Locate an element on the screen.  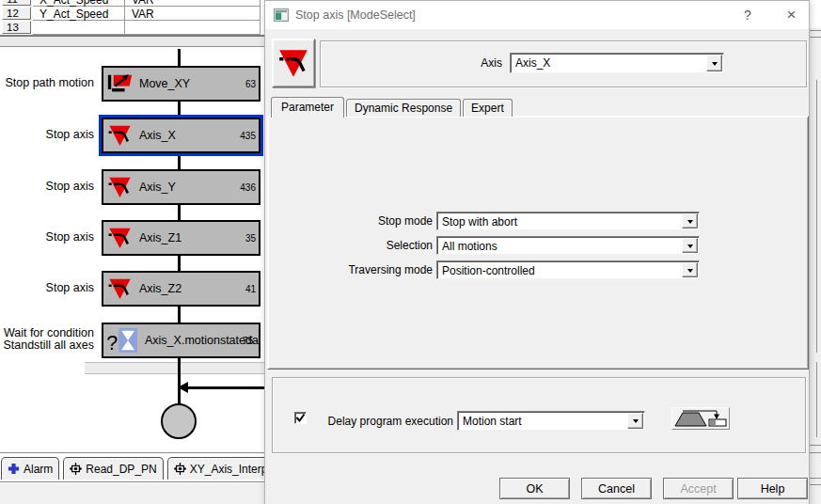
end-node is located at coordinates (179, 421).